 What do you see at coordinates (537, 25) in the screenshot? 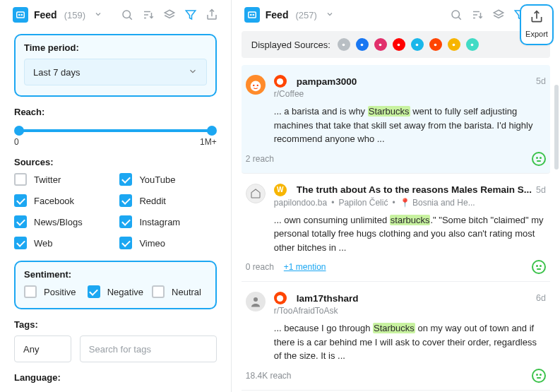
I see `export-callout: Export` at bounding box center [537, 25].